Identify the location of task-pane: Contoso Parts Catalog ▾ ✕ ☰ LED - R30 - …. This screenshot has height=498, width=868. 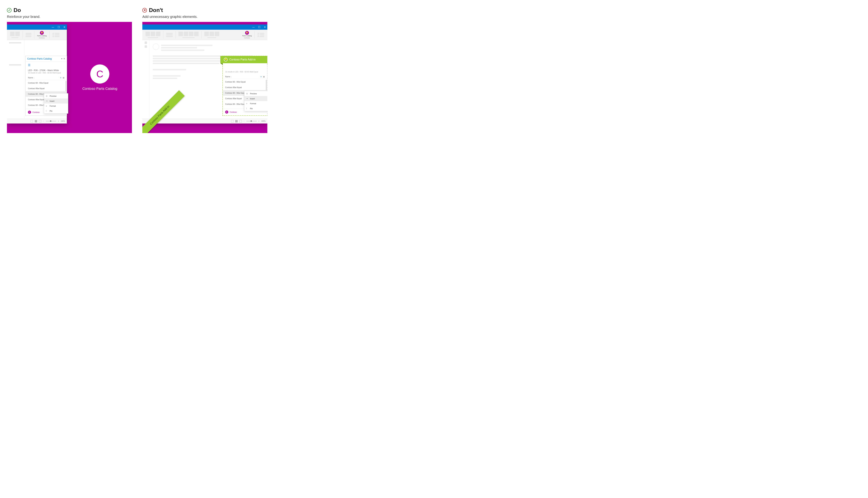
(46, 86).